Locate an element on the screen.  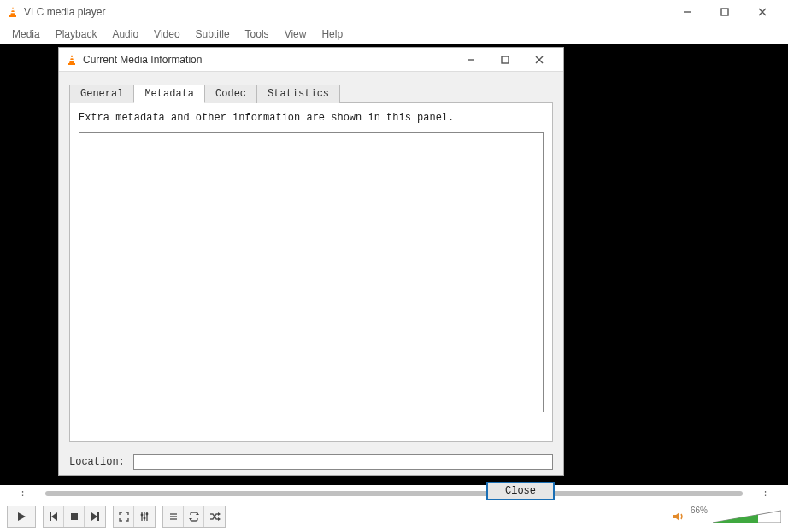
window-titlebar: VLC media player is located at coordinates (394, 12).